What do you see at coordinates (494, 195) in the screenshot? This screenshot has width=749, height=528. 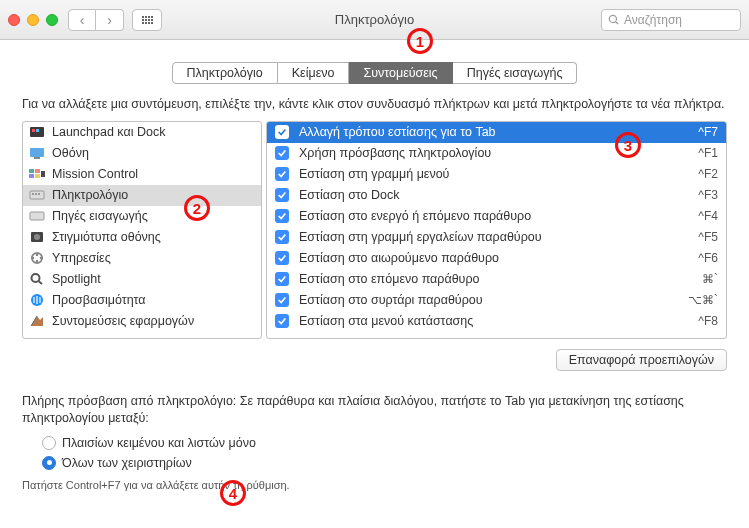 I see `shortcut-label: Εστίαση στο Dock` at bounding box center [494, 195].